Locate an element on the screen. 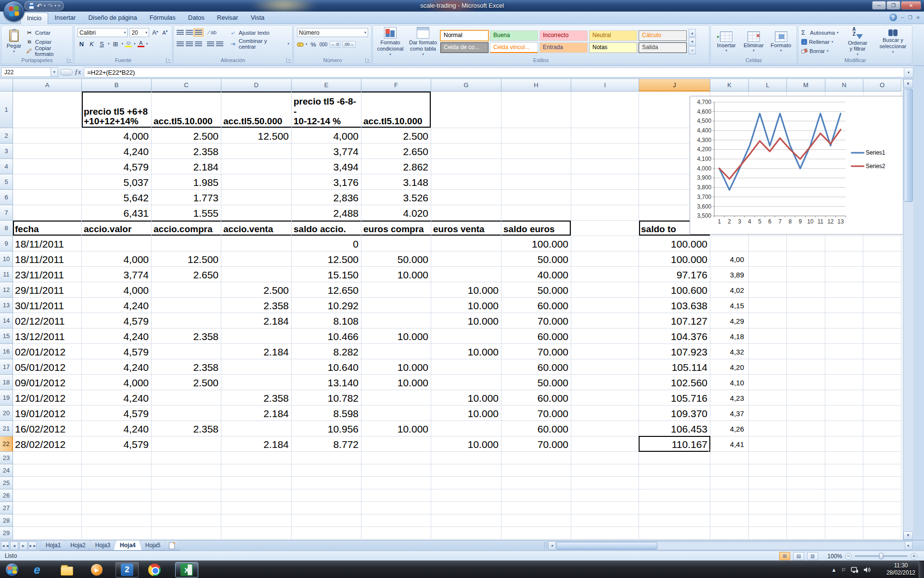  font-color-dropdown-icon: ▾ is located at coordinates (147, 44).